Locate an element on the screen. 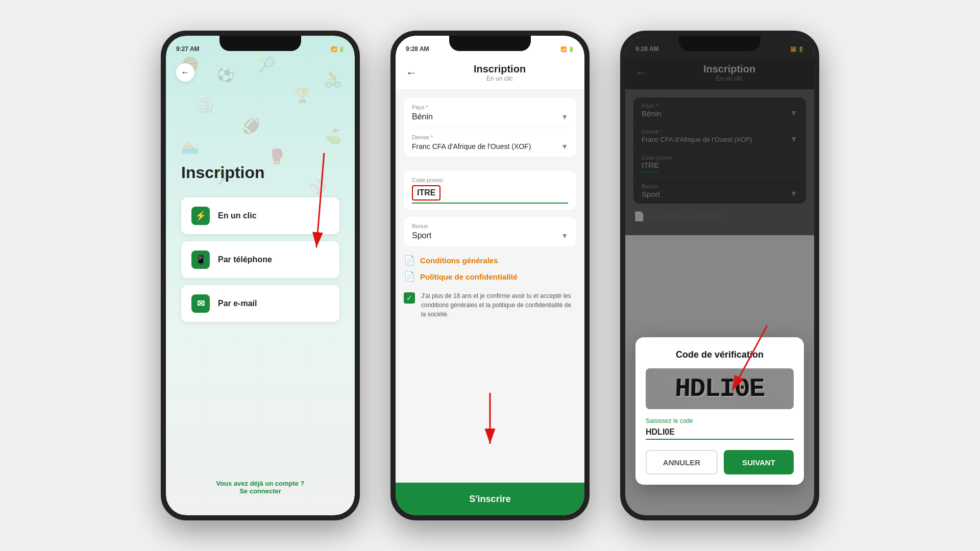  devise-field: Devise * Franc CFA d'Afrique de l'Ouest … is located at coordinates (490, 142).